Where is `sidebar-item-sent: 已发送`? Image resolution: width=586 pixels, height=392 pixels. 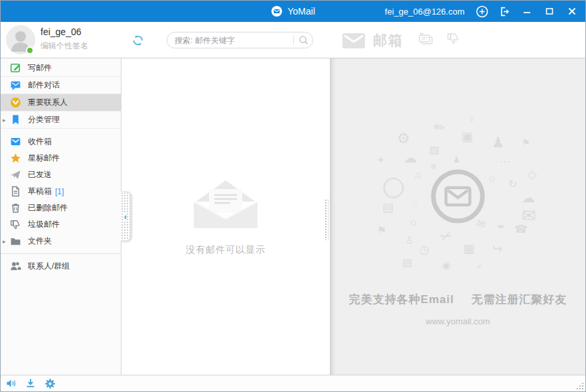
sidebar-item-sent: 已发送 is located at coordinates (61, 175).